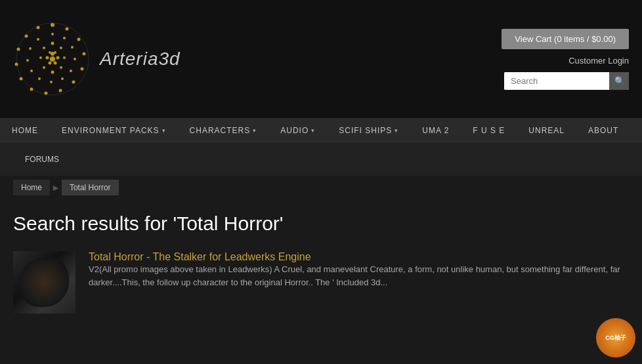 This screenshot has height=364, width=642. I want to click on nav-item-f-u-s-e: F U S E, so click(488, 131).